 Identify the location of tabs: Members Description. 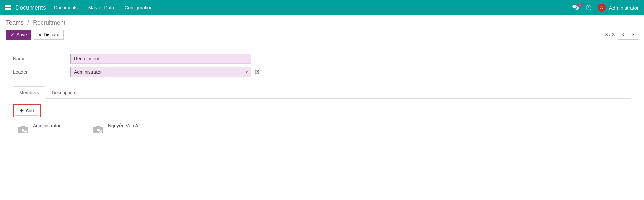
(322, 92).